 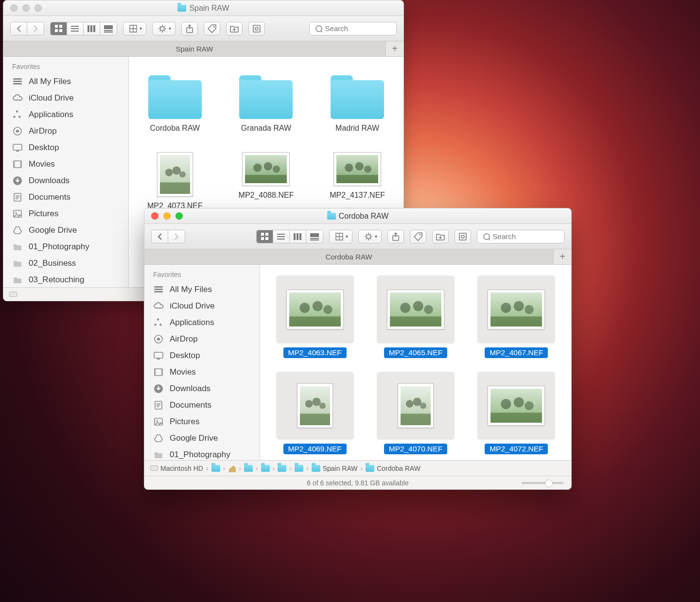 What do you see at coordinates (416, 413) in the screenshot?
I see `file-item-selected: MP2_4070.NEF` at bounding box center [416, 413].